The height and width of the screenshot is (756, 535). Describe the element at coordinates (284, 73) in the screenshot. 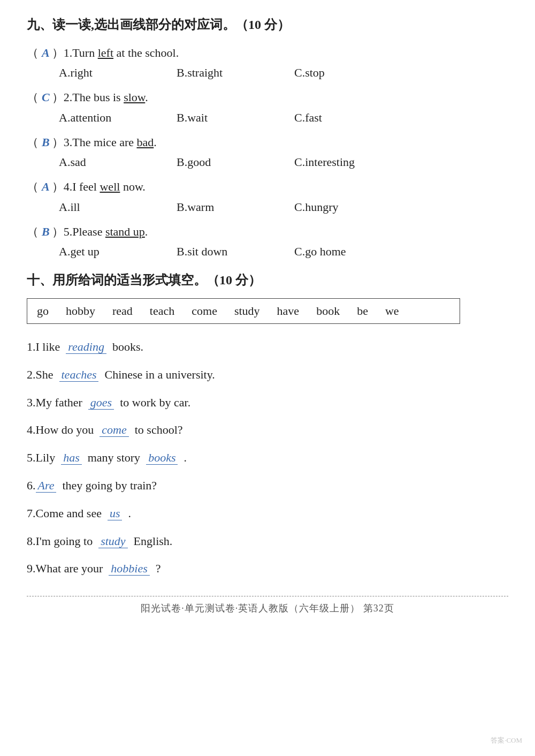

I see `options-1: A.right B.straight C.stop` at that location.